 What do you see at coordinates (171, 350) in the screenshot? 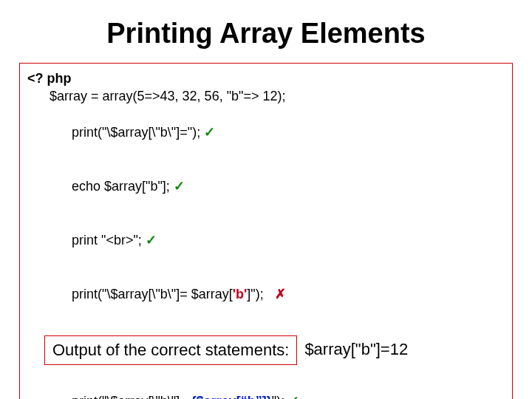
I see `output-label: Output of the correct statements:` at bounding box center [171, 350].